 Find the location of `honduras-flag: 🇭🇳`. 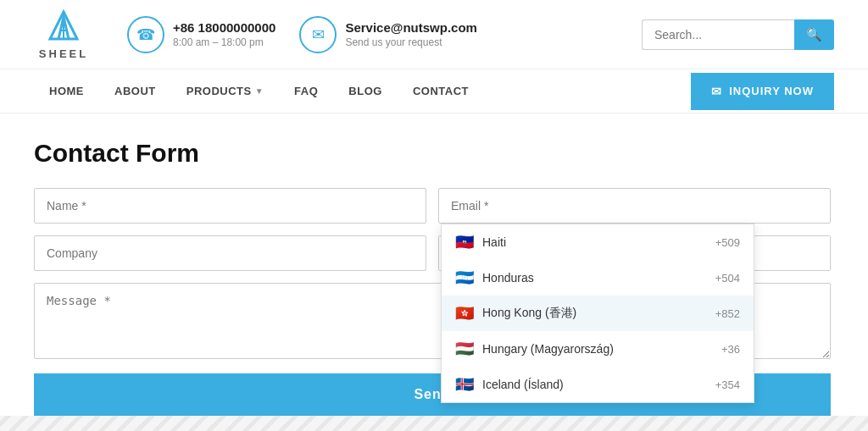

honduras-flag: 🇭🇳 is located at coordinates (465, 278).